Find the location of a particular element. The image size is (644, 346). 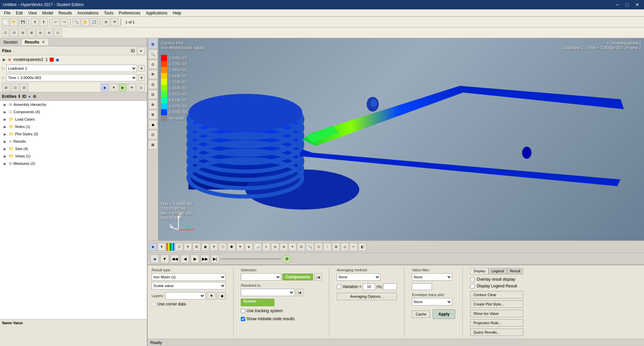

play-btn1: ◆ is located at coordinates (155, 259).